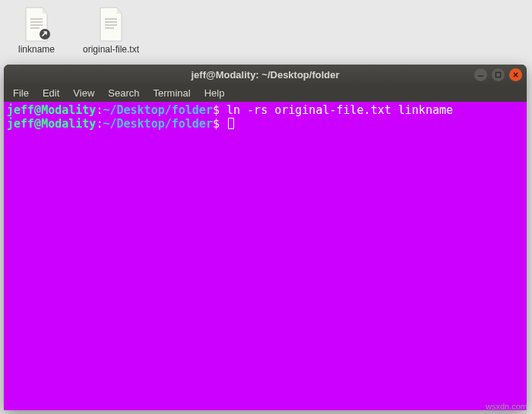 The width and height of the screenshot is (532, 414). I want to click on maximize-button, so click(499, 74).